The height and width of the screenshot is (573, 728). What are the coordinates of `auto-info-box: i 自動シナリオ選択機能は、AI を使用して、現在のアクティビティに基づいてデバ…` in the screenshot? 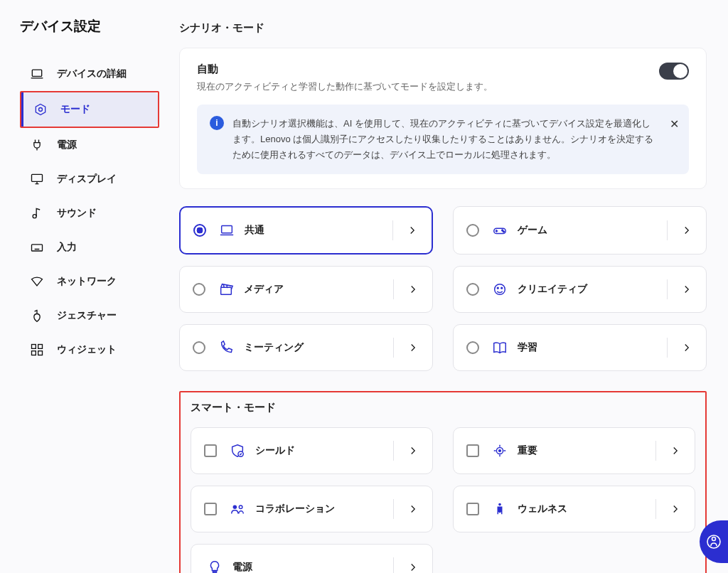 It's located at (443, 139).